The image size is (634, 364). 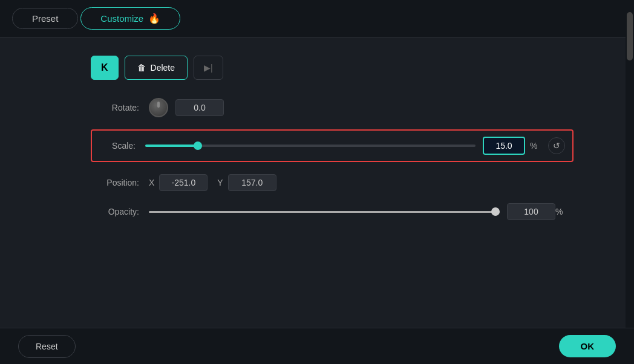 What do you see at coordinates (252, 183) in the screenshot?
I see `position-y-value: 157.0` at bounding box center [252, 183].